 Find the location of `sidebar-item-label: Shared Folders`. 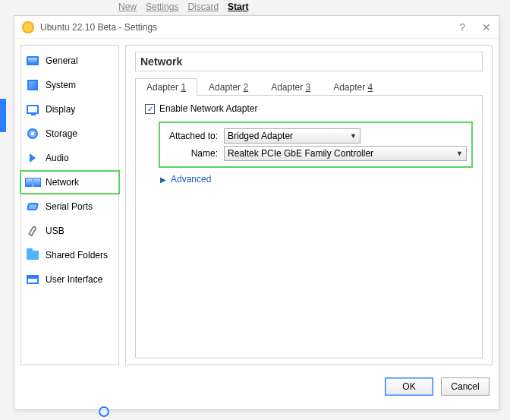

sidebar-item-label: Shared Folders is located at coordinates (77, 255).